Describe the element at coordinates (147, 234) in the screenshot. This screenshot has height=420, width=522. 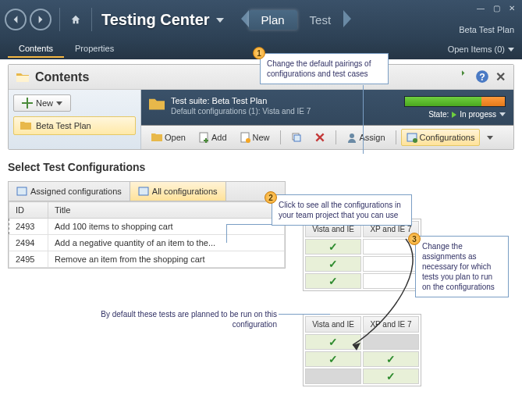
I see `test-cases-table: ID Title 2493Add 100 items to shopping c…` at that location.